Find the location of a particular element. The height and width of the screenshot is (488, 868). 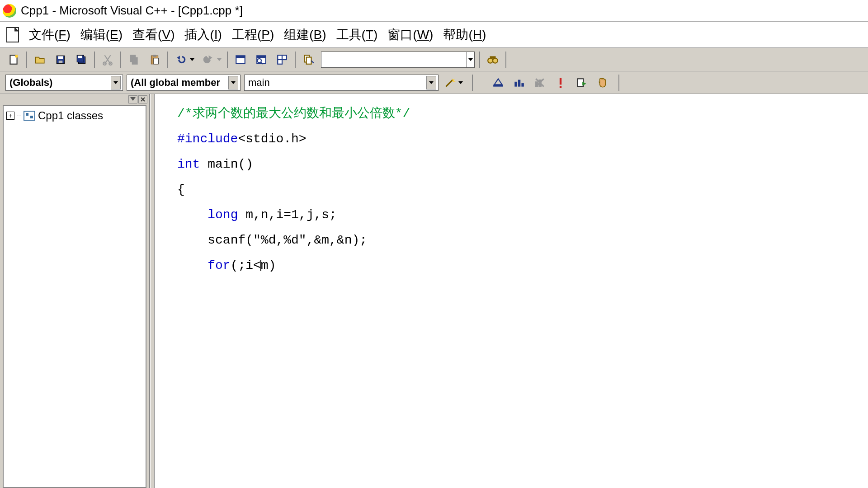

function-combobox: main is located at coordinates (341, 83).